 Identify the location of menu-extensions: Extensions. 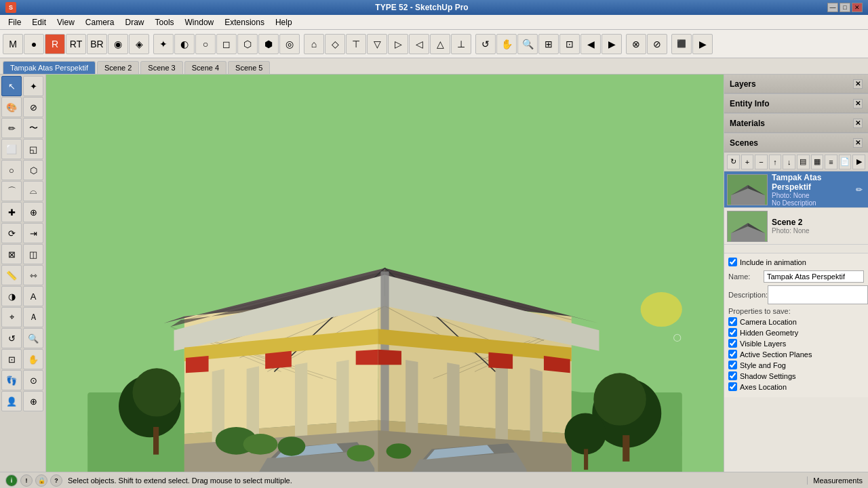
(244, 22).